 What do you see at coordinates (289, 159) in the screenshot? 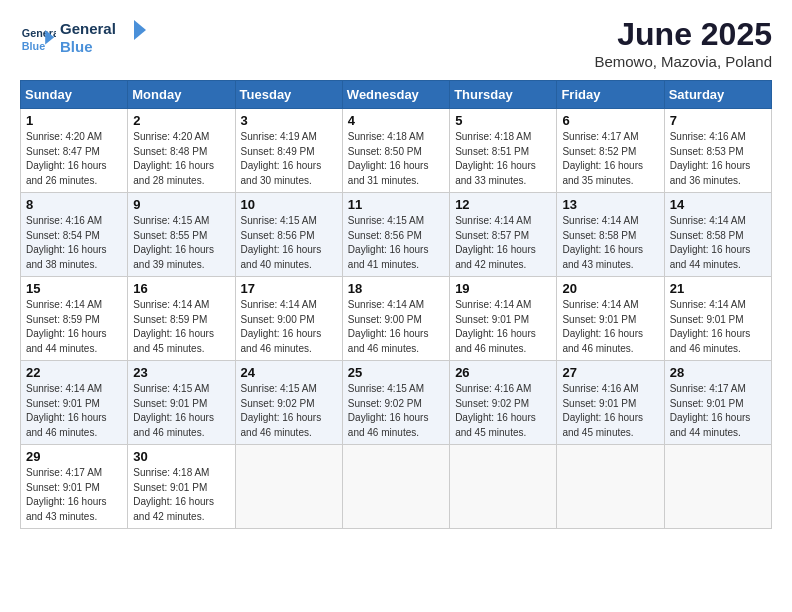
I see `day-info: Sunrise: 4:19 AM Sunset: 8:49 PM Dayligh…` at bounding box center [289, 159].